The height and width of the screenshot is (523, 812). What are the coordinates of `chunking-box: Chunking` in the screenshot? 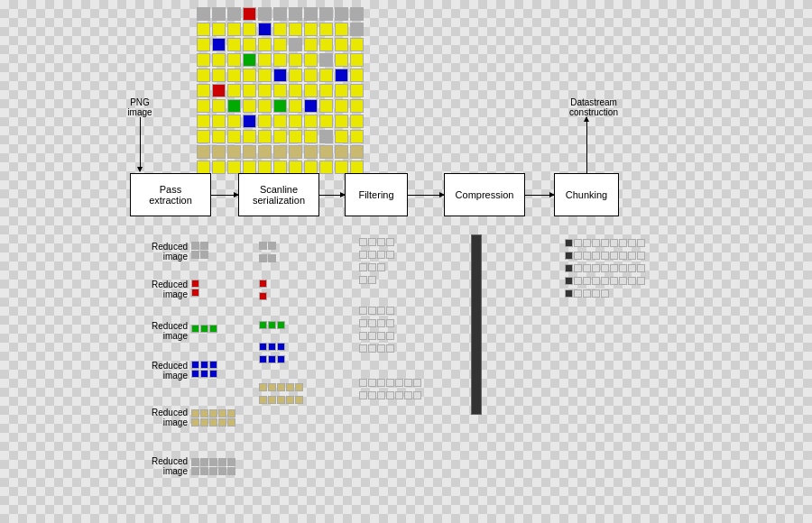 It's located at (586, 195).